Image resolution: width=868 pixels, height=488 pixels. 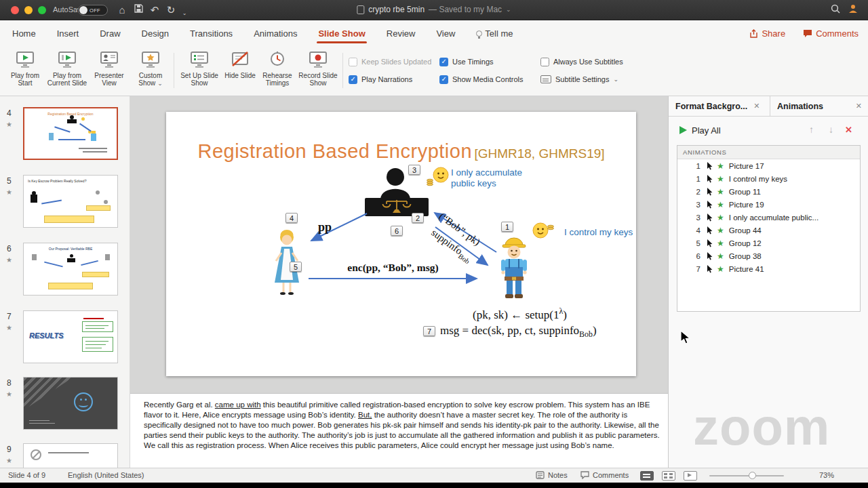 What do you see at coordinates (769, 191) in the screenshot?
I see `animation-item: 2 ★ Group 11` at bounding box center [769, 191].